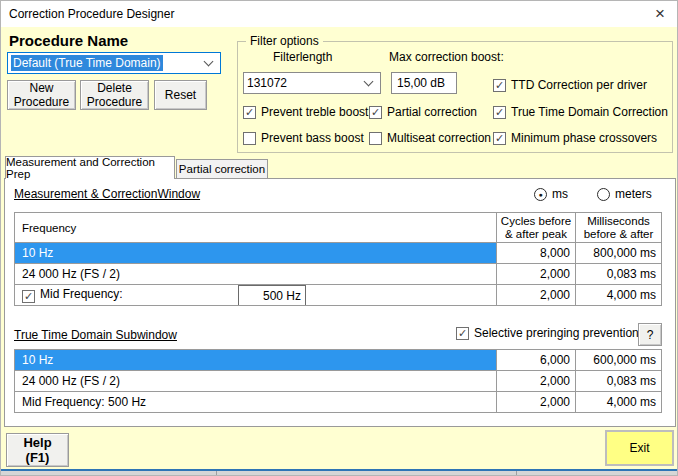 This screenshot has height=476, width=678. What do you see at coordinates (42, 95) in the screenshot?
I see `new-procedure-button: New Procedure` at bounding box center [42, 95].